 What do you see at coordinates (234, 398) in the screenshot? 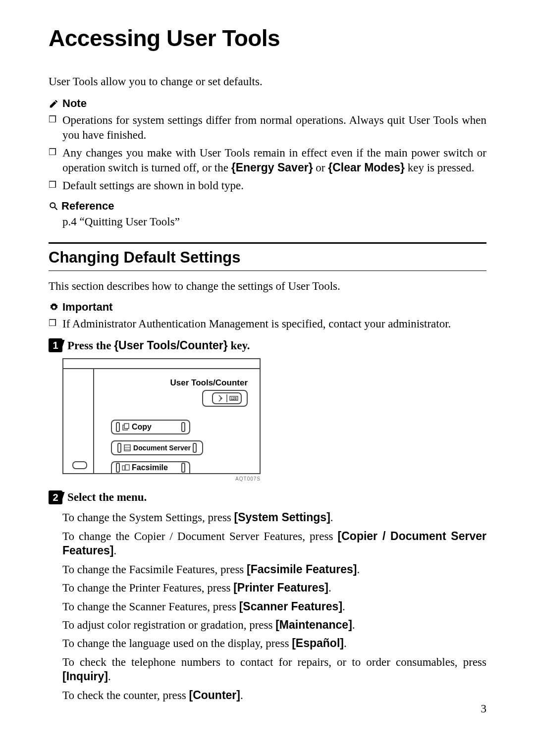
I see `svg-text: 123` at bounding box center [234, 398].